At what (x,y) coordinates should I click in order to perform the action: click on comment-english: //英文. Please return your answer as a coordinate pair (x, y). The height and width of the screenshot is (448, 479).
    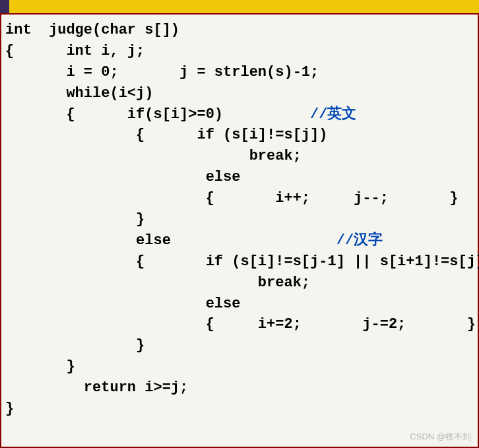
    Looking at the image, I should click on (333, 115).